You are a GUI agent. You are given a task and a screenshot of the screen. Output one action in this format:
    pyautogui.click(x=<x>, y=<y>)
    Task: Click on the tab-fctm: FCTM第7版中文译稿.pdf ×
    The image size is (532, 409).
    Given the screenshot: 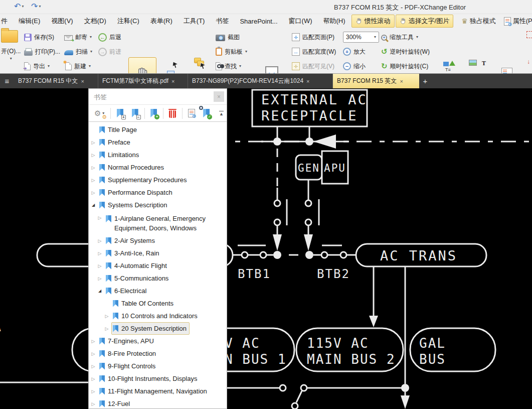 What is the action you would take?
    pyautogui.click(x=143, y=81)
    